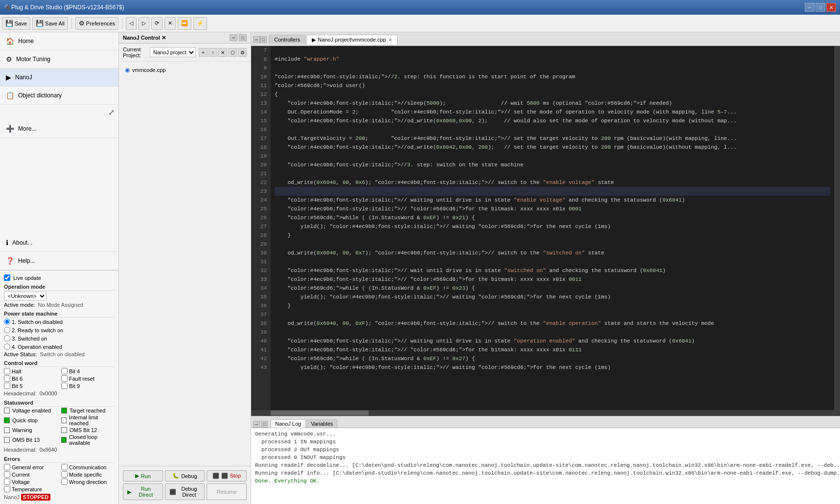  What do you see at coordinates (65, 379) in the screenshot?
I see `cw-fault-reset` at bounding box center [65, 379].